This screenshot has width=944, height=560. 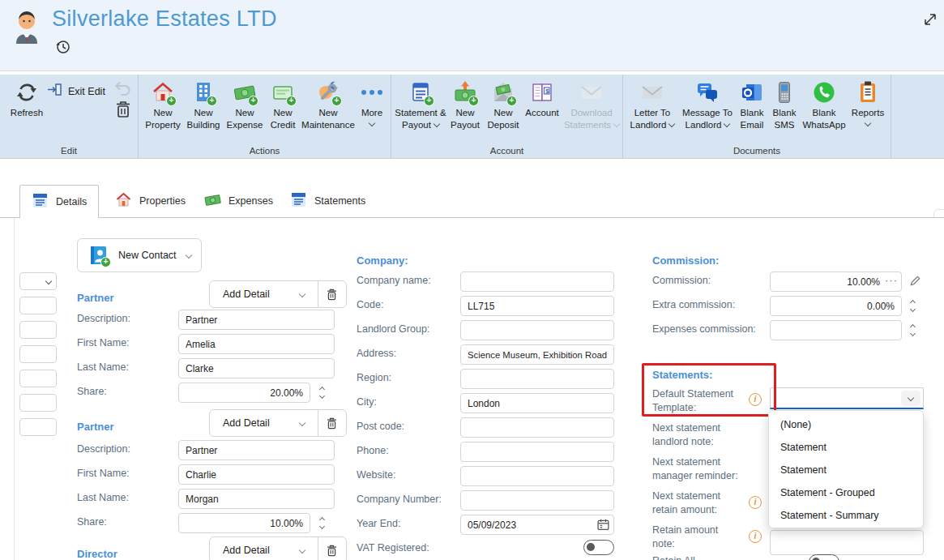 What do you see at coordinates (507, 117) in the screenshot?
I see `ribbon-group-account: + Statement & Payout + New Payout` at bounding box center [507, 117].